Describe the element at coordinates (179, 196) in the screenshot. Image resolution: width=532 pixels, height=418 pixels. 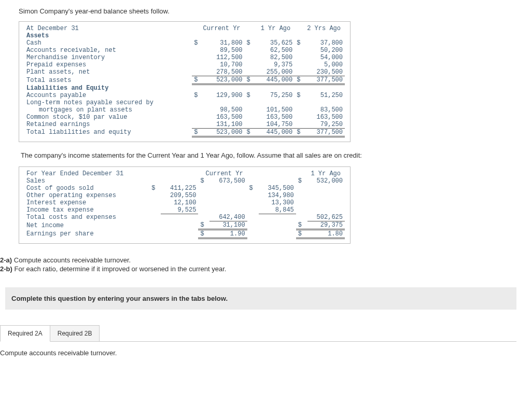
I see `opex-c1: 209,550` at that location.